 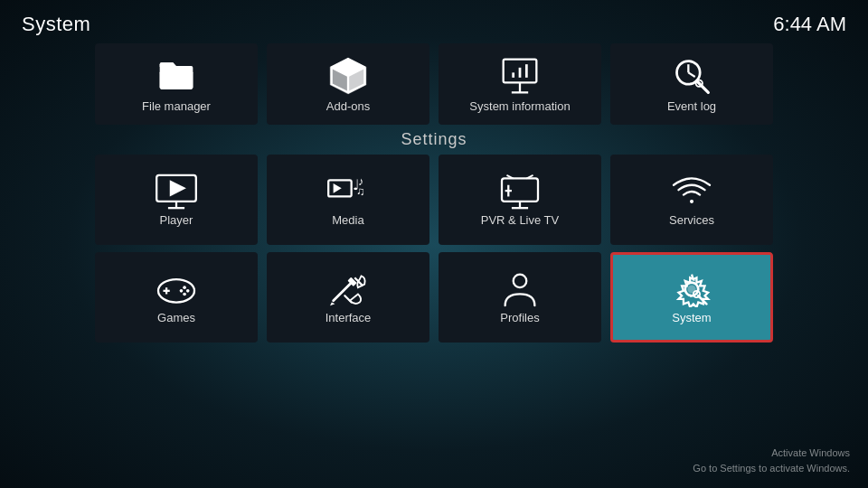 What do you see at coordinates (692, 192) in the screenshot?
I see `wifi-icon` at bounding box center [692, 192].